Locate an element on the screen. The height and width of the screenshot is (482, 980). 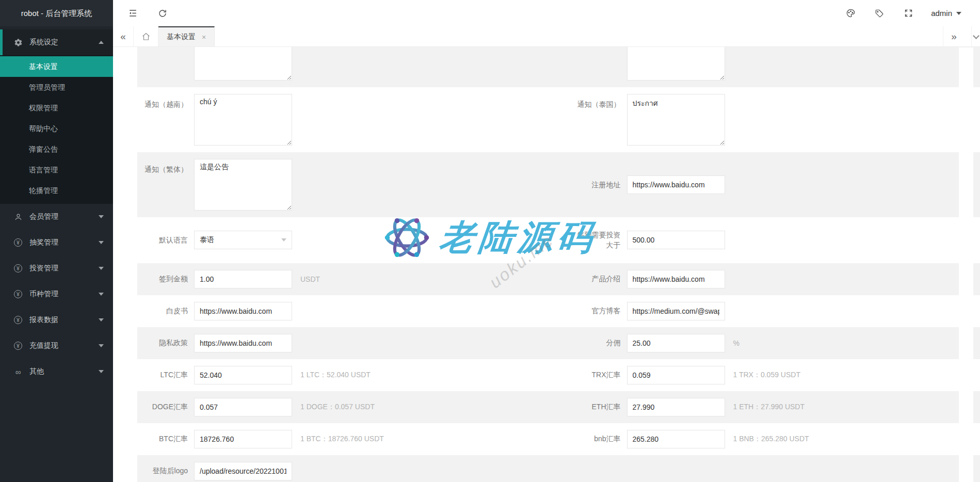
privacy-policy-input is located at coordinates (243, 343).